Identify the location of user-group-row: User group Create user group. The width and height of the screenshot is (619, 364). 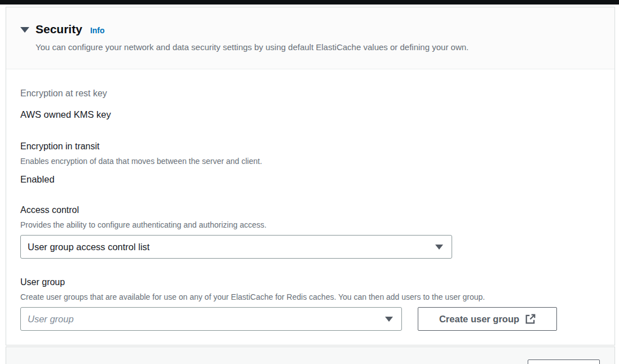
(310, 319).